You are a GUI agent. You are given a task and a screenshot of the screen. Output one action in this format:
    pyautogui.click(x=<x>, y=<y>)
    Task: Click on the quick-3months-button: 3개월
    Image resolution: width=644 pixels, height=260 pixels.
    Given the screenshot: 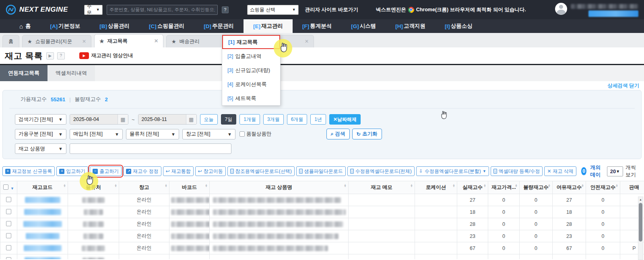 What is the action you would take?
    pyautogui.click(x=274, y=119)
    